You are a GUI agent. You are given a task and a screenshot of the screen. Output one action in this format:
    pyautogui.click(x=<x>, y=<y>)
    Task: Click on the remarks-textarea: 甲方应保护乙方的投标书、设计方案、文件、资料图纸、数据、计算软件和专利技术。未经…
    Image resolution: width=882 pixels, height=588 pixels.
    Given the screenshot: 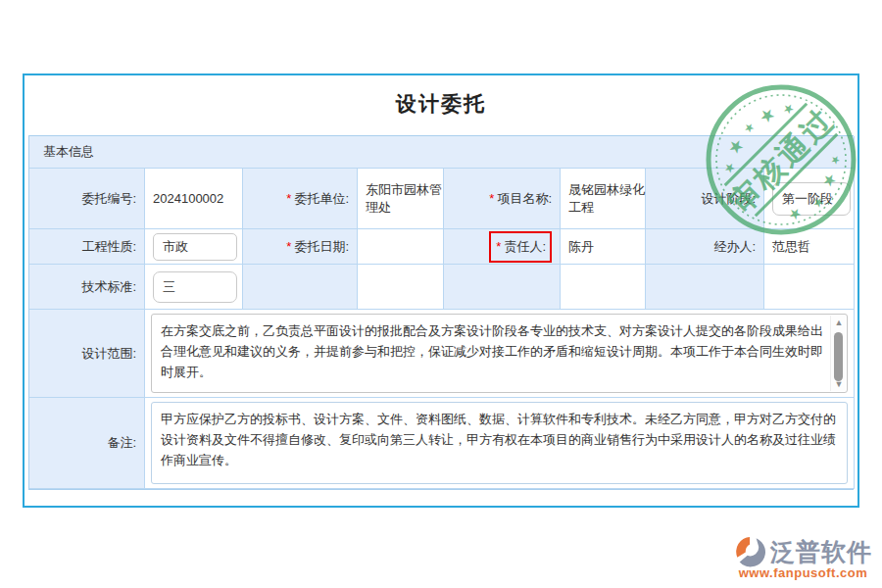 What is the action you would take?
    pyautogui.click(x=500, y=443)
    